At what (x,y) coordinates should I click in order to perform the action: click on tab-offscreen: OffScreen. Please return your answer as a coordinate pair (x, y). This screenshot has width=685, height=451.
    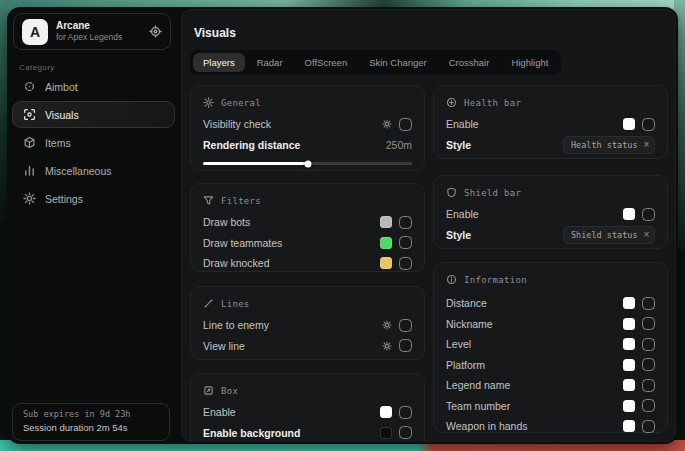
    Looking at the image, I should click on (326, 62).